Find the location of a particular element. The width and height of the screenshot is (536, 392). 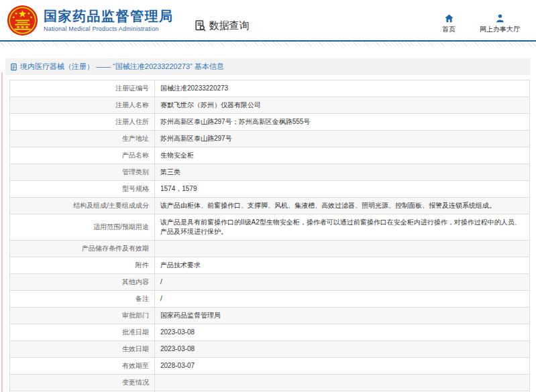

table-row: 审批部门国家药品监督管理局 is located at coordinates (270, 316).